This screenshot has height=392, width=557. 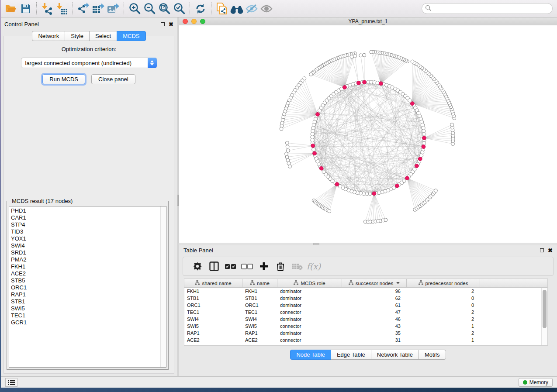 What do you see at coordinates (432, 354) in the screenshot?
I see `tab-motifs: Motifs` at bounding box center [432, 354].